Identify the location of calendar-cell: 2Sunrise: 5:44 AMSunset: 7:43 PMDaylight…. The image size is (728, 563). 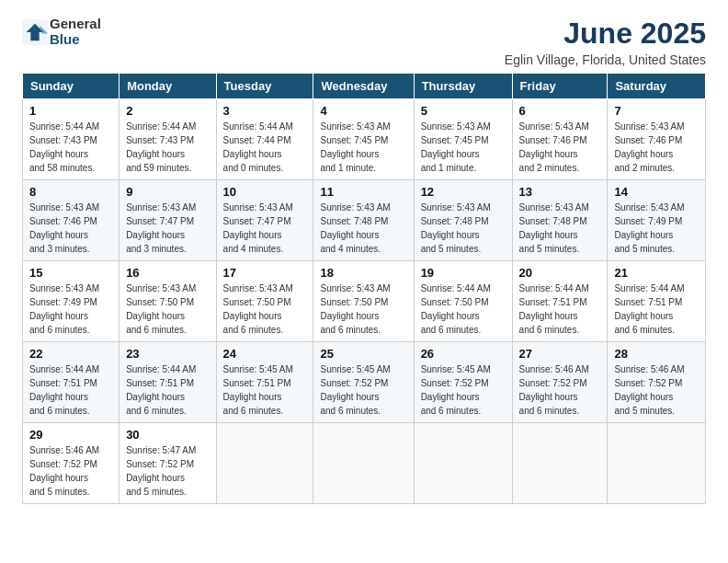
(167, 140).